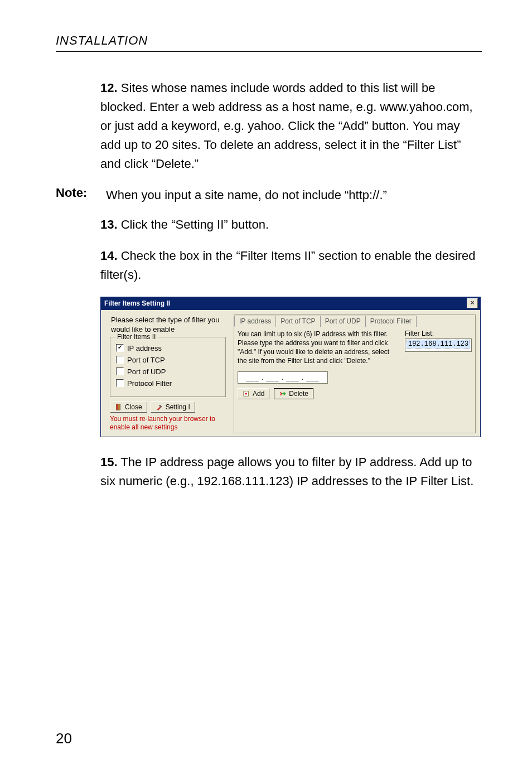  What do you see at coordinates (343, 321) in the screenshot?
I see `tab-port-udp: Port of UDP` at bounding box center [343, 321].